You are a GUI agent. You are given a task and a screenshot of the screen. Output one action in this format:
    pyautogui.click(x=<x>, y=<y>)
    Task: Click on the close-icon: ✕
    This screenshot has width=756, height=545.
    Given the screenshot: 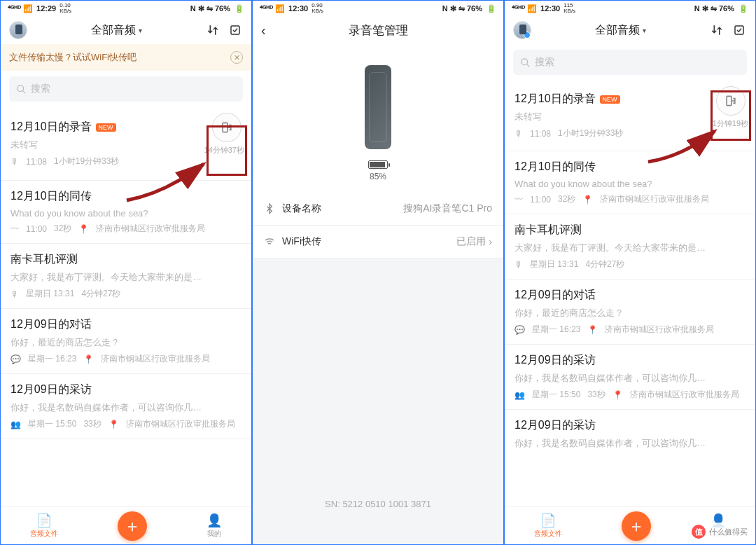 What is the action you would take?
    pyautogui.click(x=237, y=57)
    